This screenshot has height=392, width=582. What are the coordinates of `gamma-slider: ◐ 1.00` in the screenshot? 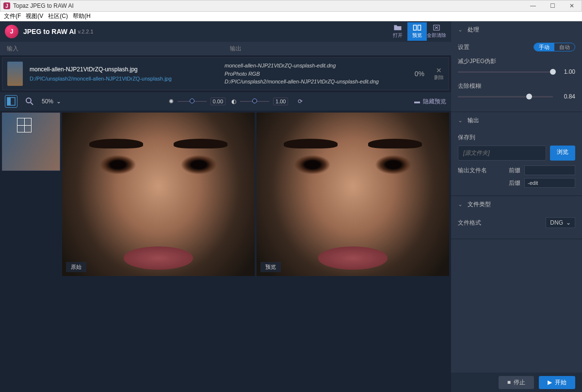 It's located at (260, 101).